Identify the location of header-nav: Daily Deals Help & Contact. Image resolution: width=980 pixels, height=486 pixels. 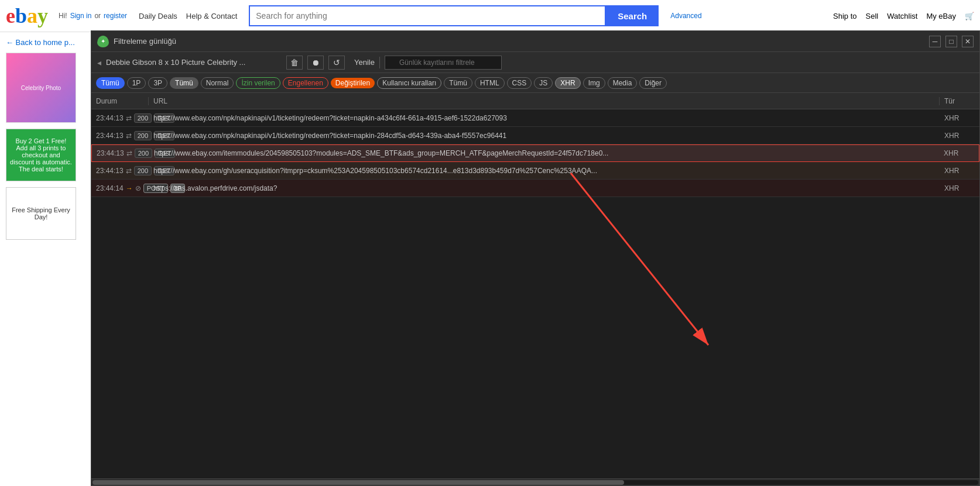
(188, 16).